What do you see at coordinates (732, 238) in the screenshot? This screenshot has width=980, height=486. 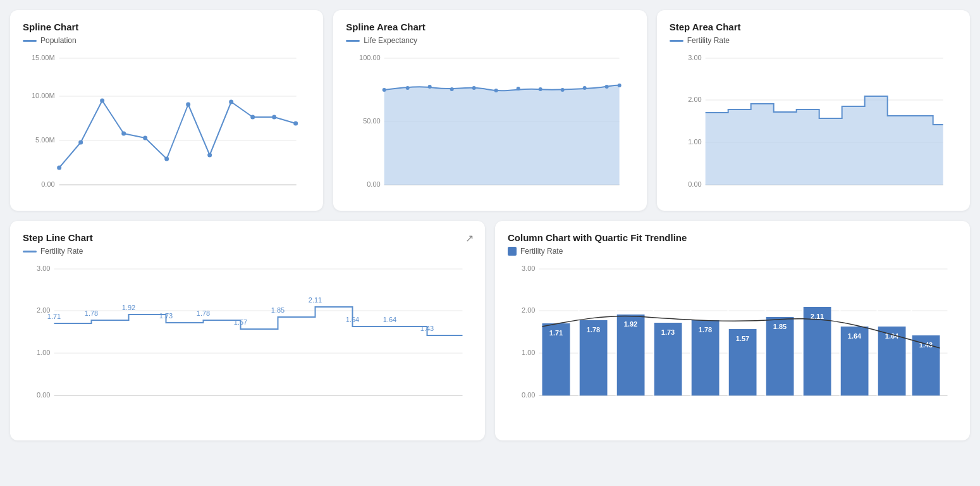 I see `column-chart-title: Column Chart with Quartic Fit Trendline` at bounding box center [732, 238].